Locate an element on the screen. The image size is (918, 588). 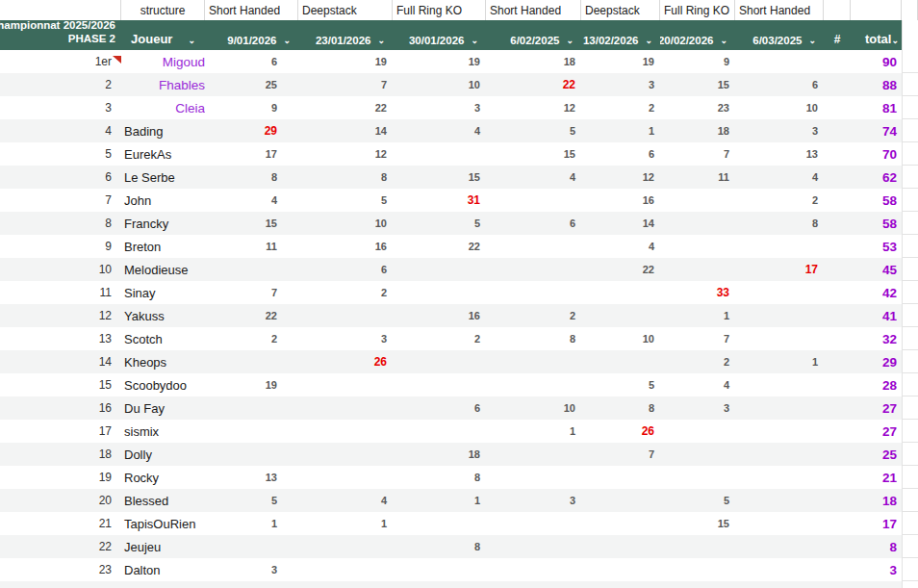
total-cell: 58 is located at coordinates (876, 200).